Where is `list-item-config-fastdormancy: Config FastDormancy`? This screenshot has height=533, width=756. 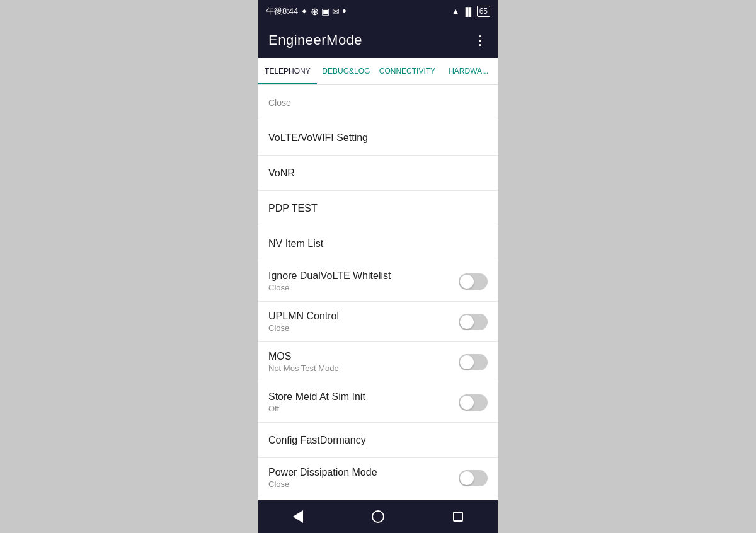 list-item-config-fastdormancy: Config FastDormancy is located at coordinates (378, 440).